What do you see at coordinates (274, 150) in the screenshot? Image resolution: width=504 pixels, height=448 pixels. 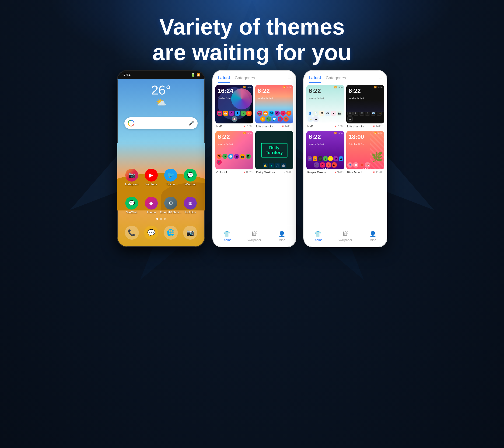 I see `theme-preview-deity-middle: DeityTerritory 🔔 ⬇ 🎵 🤖` at bounding box center [274, 150].